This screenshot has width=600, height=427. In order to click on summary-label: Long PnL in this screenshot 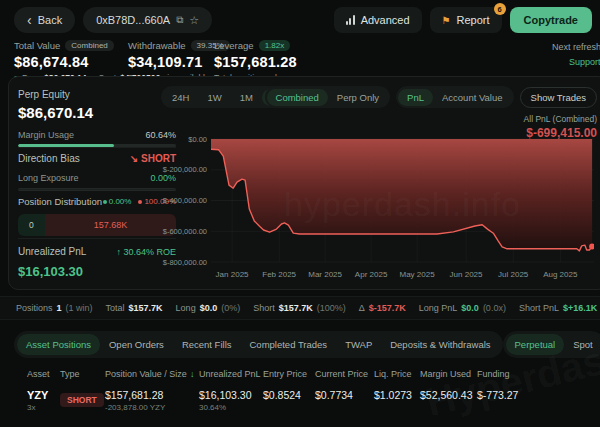, I will do `click(438, 308)`.